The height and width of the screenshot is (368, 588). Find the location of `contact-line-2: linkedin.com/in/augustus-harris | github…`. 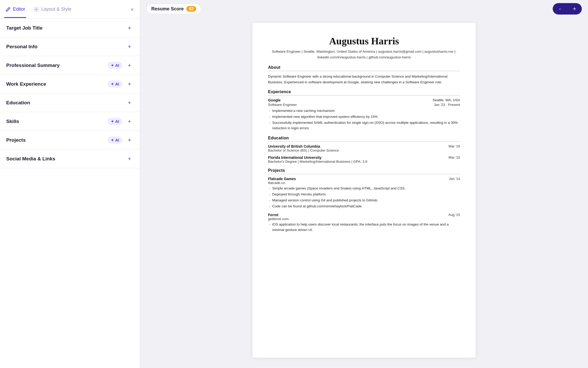

contact-line-2: linkedin.com/in/augustus-harris | github… is located at coordinates (364, 57).